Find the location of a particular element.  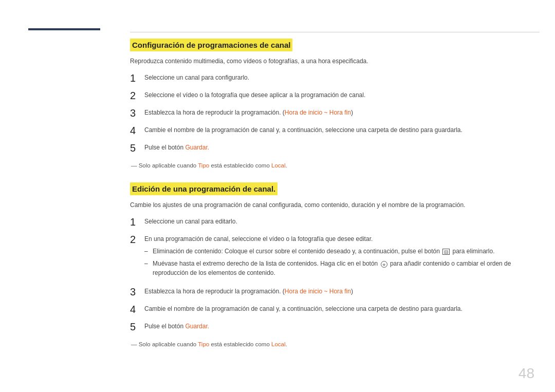

sub-bullet-text-1: Eliminación de contenido: Coloque el cur… is located at coordinates (343, 251).